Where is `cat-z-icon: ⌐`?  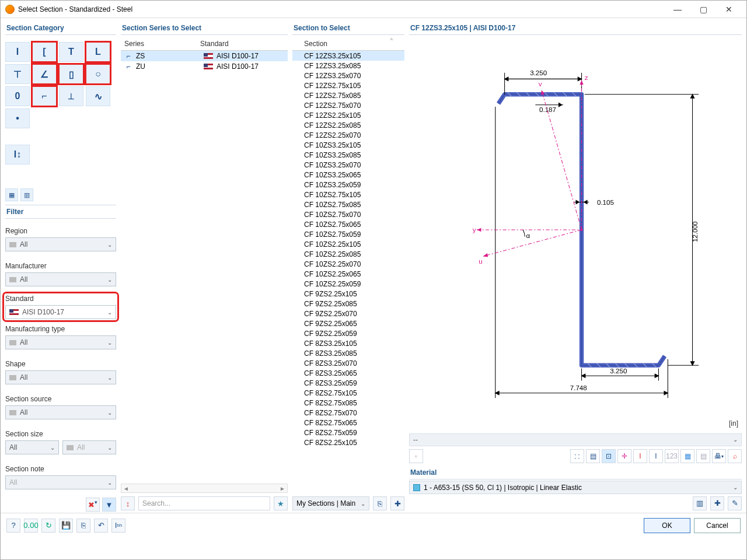
cat-z-icon: ⌐ is located at coordinates (44, 96).